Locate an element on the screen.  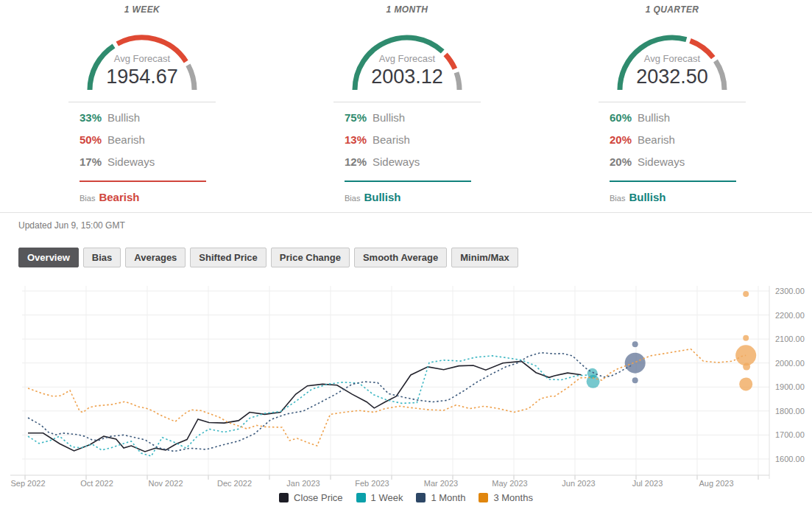
bearish-row: 50%Bearish is located at coordinates (147, 144).